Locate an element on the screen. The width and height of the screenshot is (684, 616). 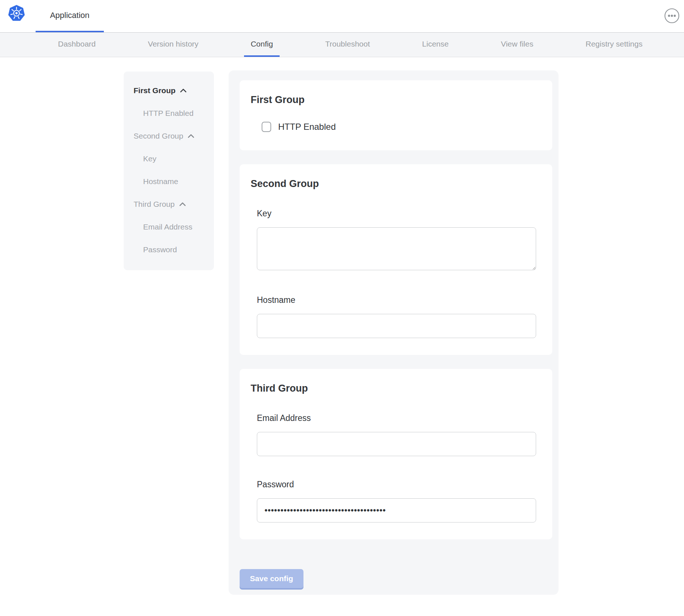
sidebar-item-http-enabled: HTTP Enabled is located at coordinates (170, 113).